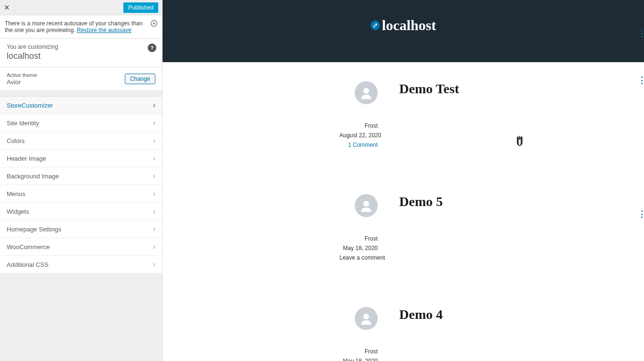 The width and height of the screenshot is (644, 361). Describe the element at coordinates (81, 265) in the screenshot. I see `menu-item-additional-css: Additional CSS›` at that location.